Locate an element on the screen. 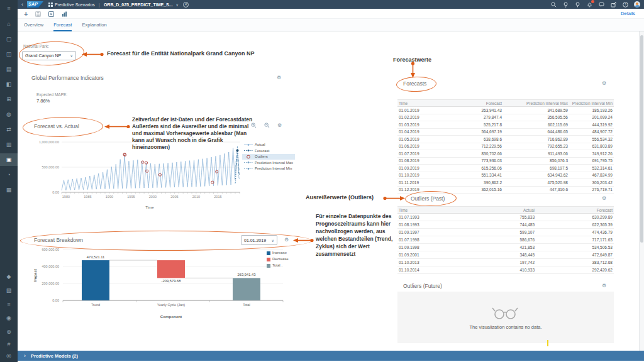 This screenshot has width=644, height=362. column-header: Prediction Interval Min is located at coordinates (591, 103).